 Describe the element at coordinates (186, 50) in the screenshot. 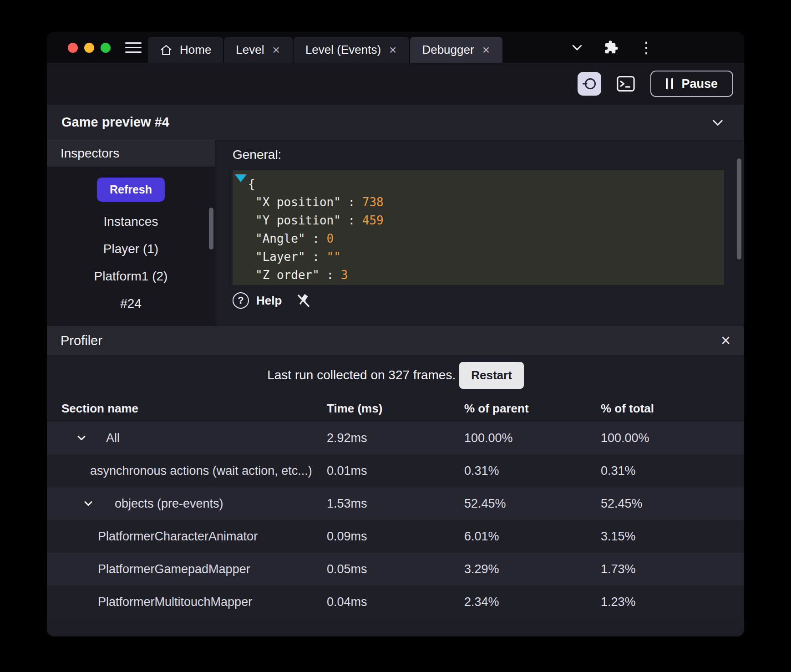

I see `tab-home: Home` at that location.